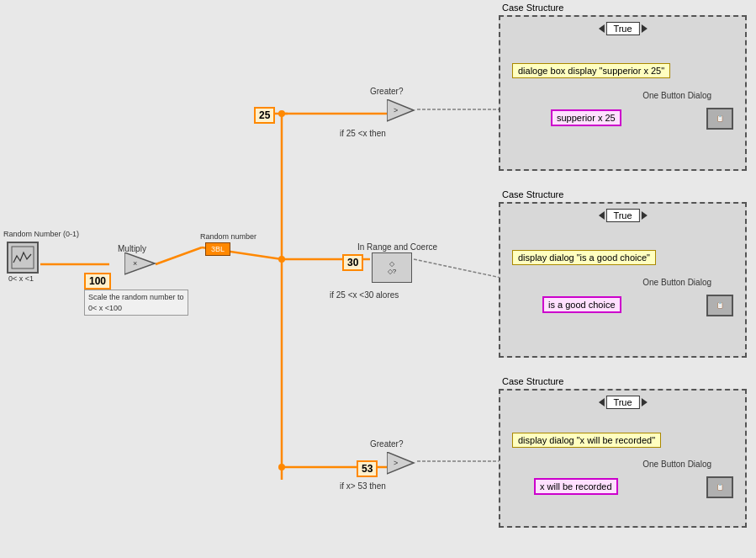  Describe the element at coordinates (218, 249) in the screenshot. I see `random-number-node-block: 3BL` at that location.